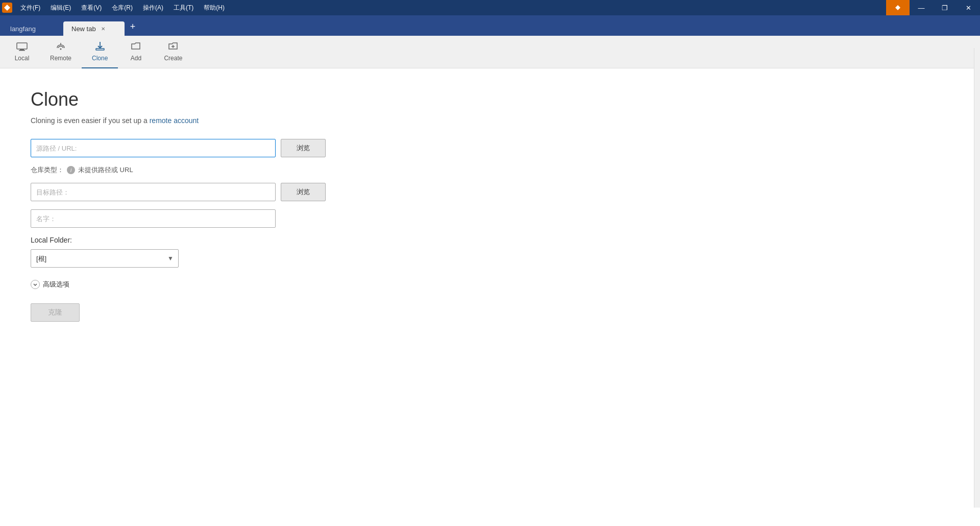 This screenshot has width=980, height=526. I want to click on remote-account-link: remote account, so click(175, 121).